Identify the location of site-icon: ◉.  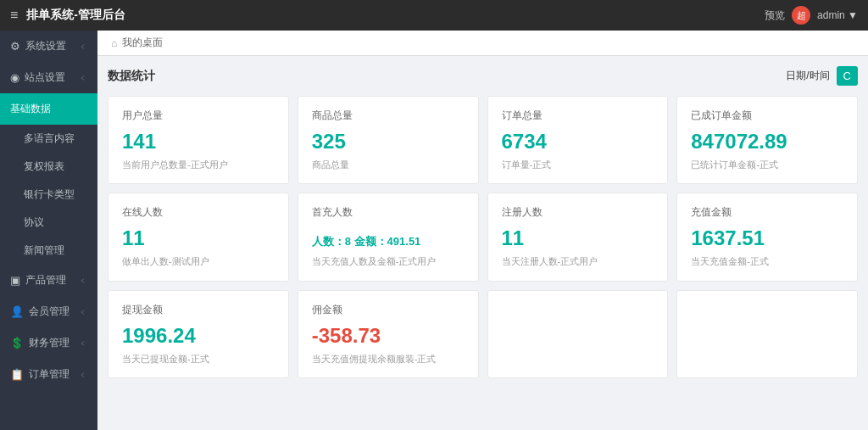
(15, 78).